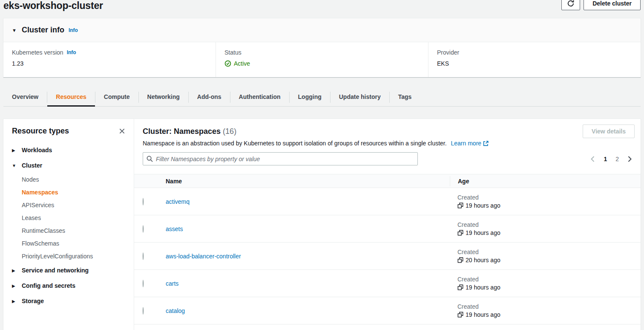  Describe the element at coordinates (535, 52) in the screenshot. I see `provider-label: Provider` at that location.